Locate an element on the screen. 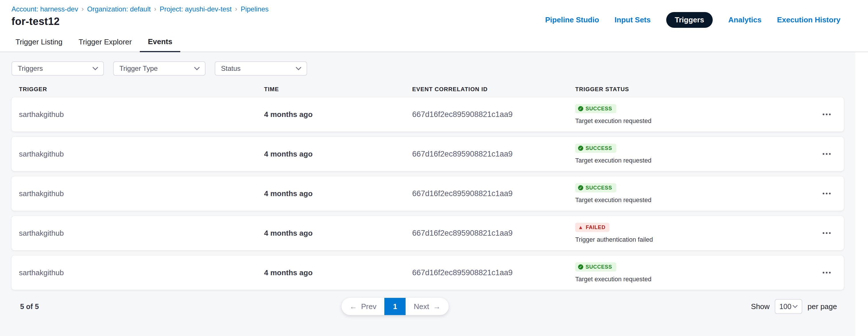  show-label: Show is located at coordinates (760, 307).